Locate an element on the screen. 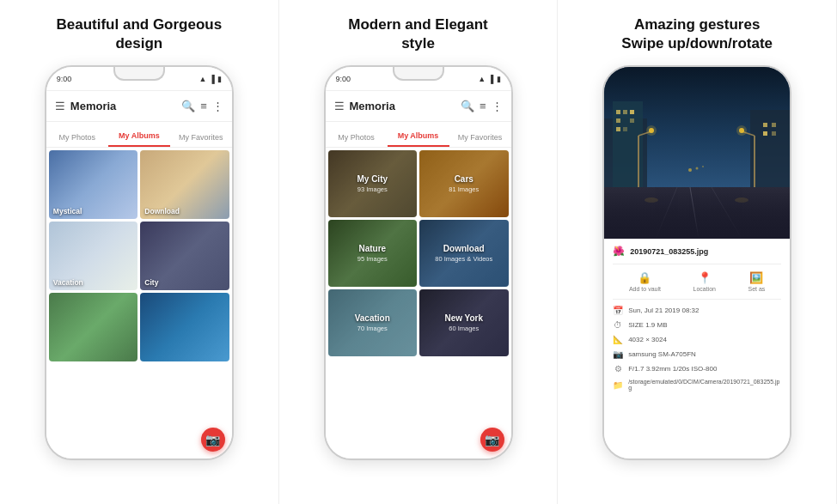 The image size is (837, 504). status-bar-1: 9:00 ▲ ▐ ▮ is located at coordinates (139, 79).